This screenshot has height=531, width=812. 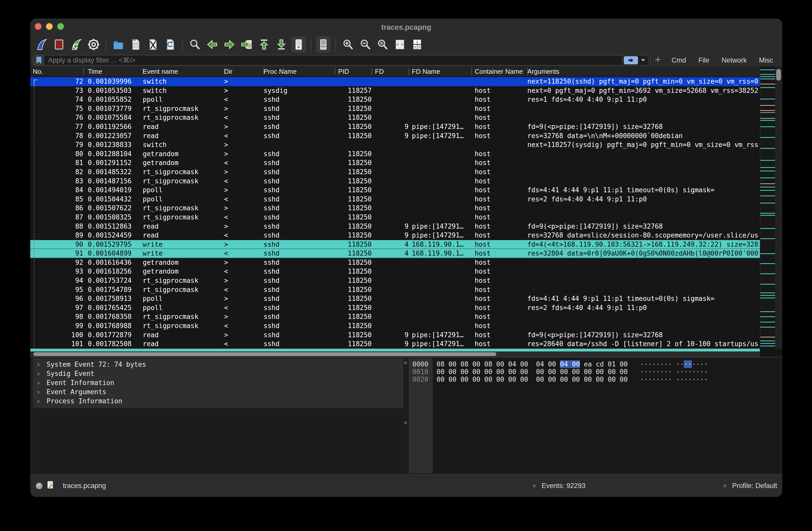 What do you see at coordinates (779, 207) in the screenshot?
I see `vertical-scrollbar` at bounding box center [779, 207].